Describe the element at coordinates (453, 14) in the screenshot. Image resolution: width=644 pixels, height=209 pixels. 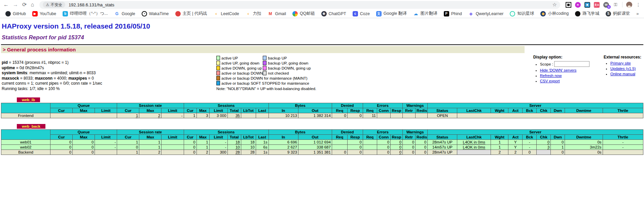
I see `bookmark-item: PPhind` at that location.